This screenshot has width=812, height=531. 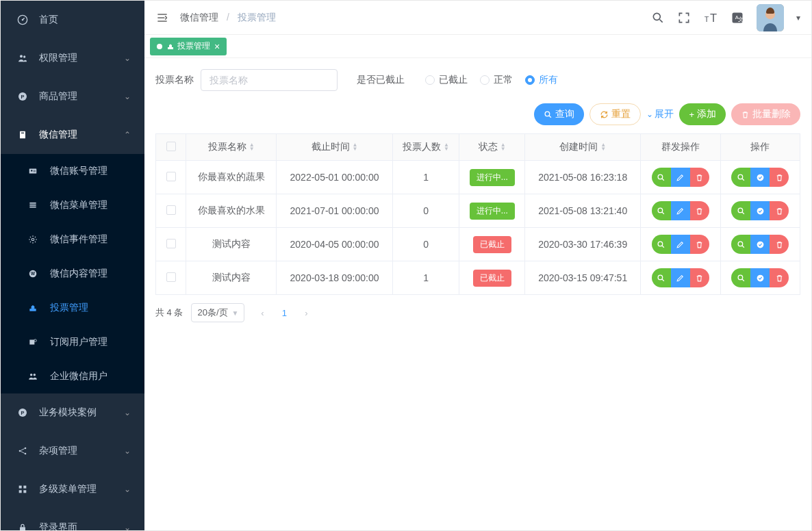 What do you see at coordinates (615, 114) in the screenshot?
I see `reset-button: 重置` at bounding box center [615, 114].